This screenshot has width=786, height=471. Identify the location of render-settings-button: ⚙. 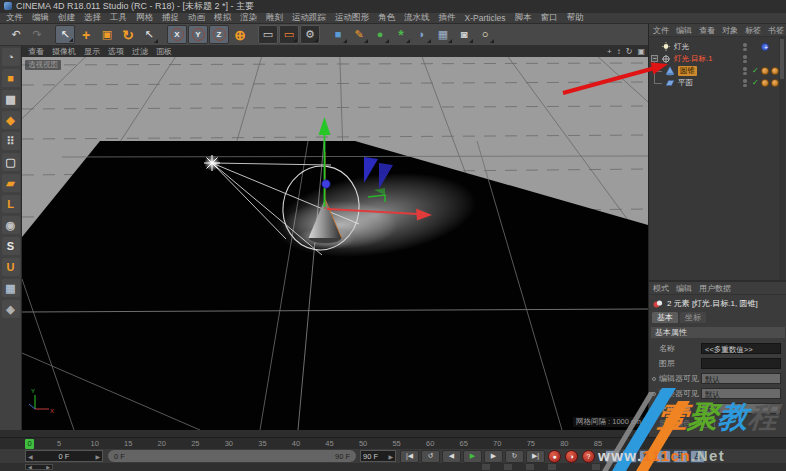
(310, 34).